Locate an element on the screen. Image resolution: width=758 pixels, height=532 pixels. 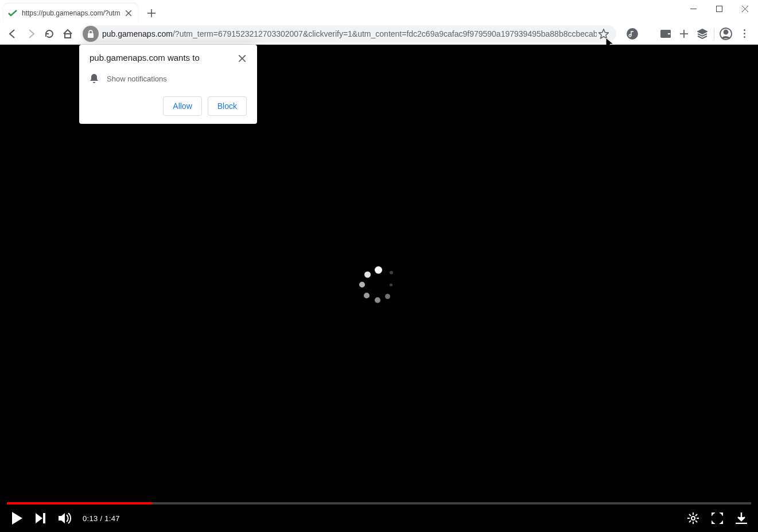
reload-button is located at coordinates (49, 34).